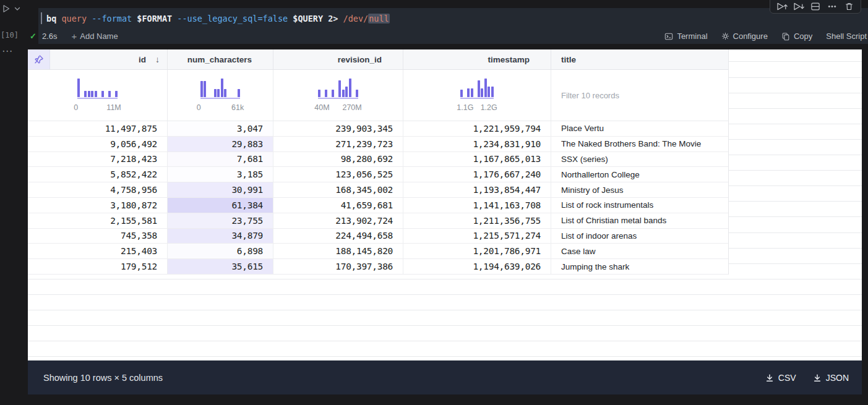  What do you see at coordinates (831, 378) in the screenshot?
I see `download-json-button: JSON` at bounding box center [831, 378].